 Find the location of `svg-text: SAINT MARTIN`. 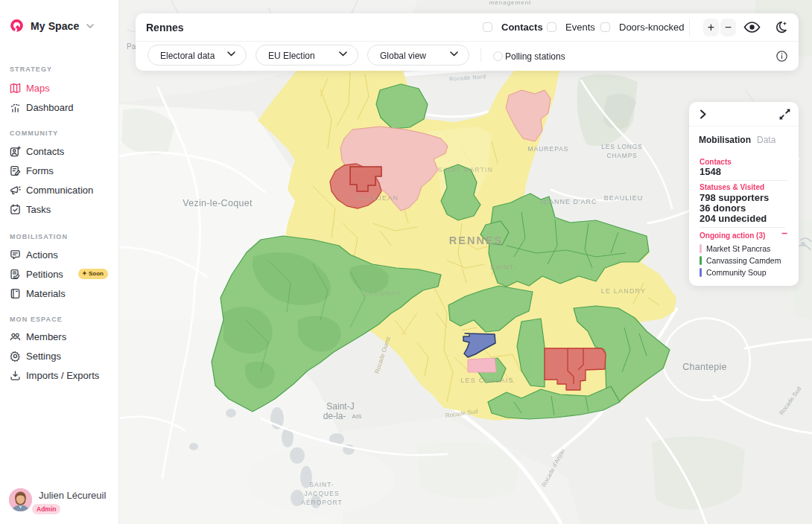

svg-text: SAINT MARTIN is located at coordinates (466, 170).